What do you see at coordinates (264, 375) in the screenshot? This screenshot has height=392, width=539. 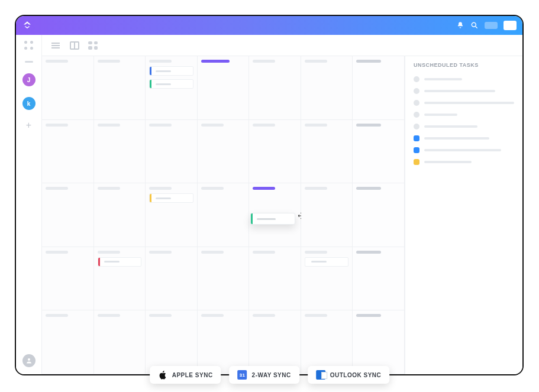 I see `google-sync-chip: 31 2-WAY SYNC` at bounding box center [264, 375].